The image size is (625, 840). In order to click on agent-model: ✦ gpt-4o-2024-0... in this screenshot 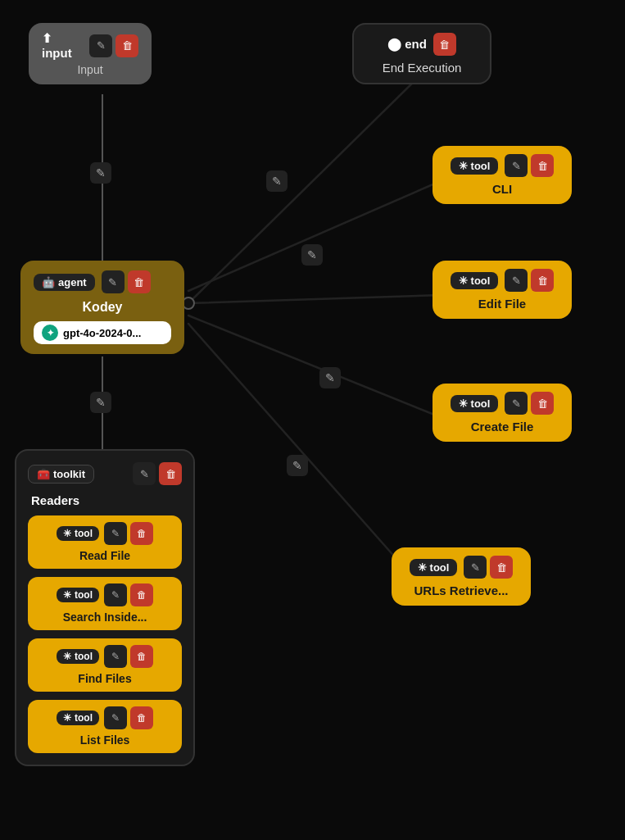, I will do `click(102, 333)`.